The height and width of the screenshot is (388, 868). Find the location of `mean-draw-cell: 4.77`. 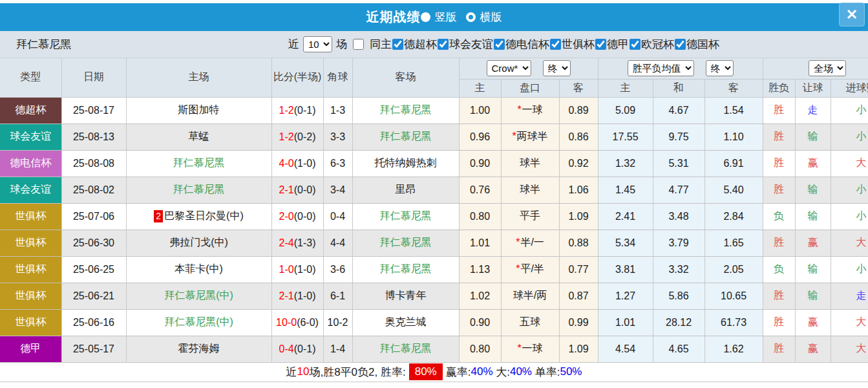

mean-draw-cell: 4.77 is located at coordinates (679, 190).